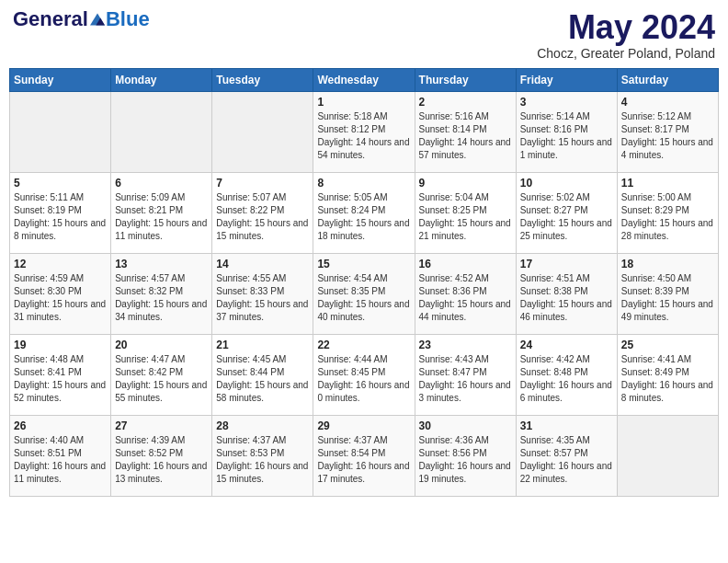 This screenshot has height=563, width=728. What do you see at coordinates (566, 264) in the screenshot?
I see `day-number: 17` at bounding box center [566, 264].